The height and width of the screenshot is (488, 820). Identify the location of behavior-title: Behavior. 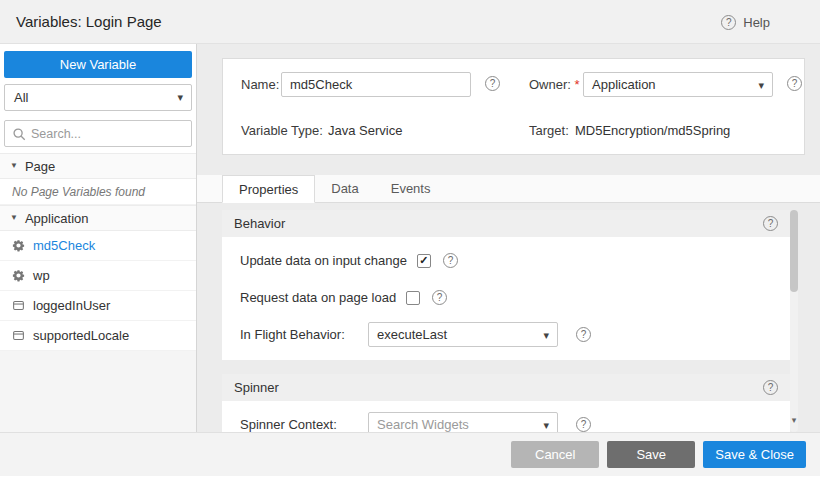
(260, 224).